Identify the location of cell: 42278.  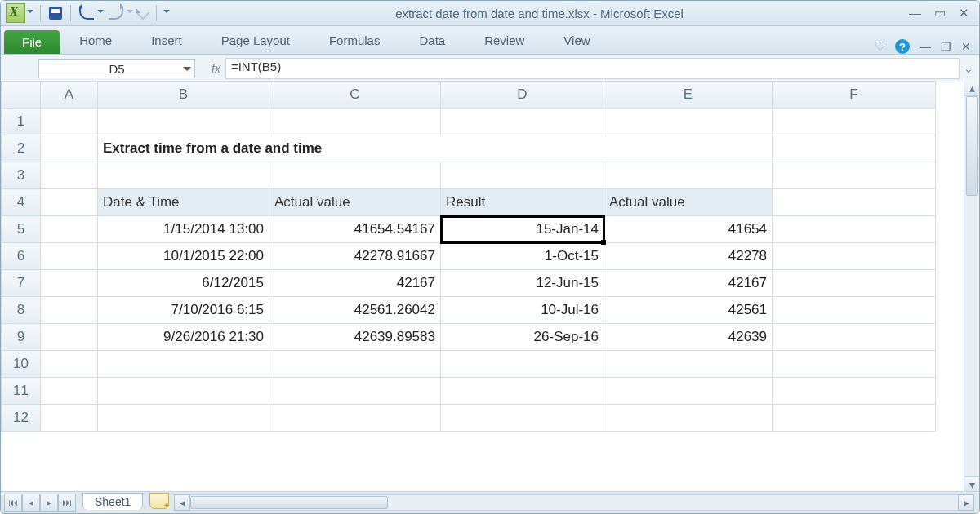
(688, 256).